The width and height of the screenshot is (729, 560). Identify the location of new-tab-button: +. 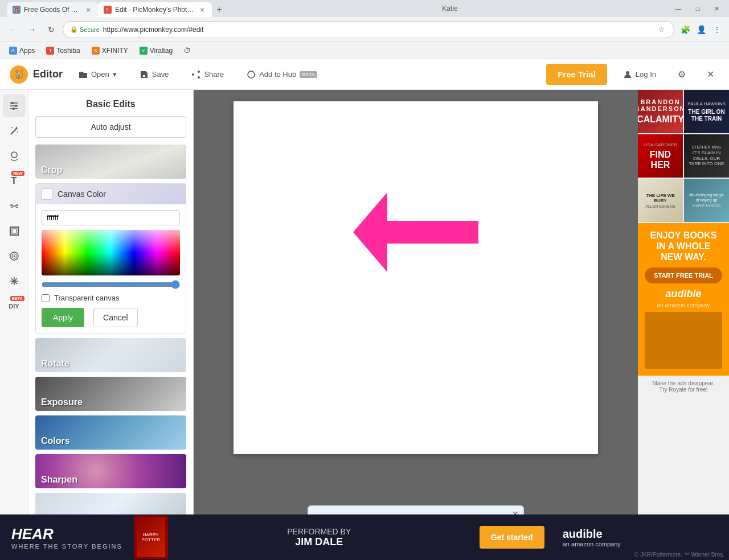
(219, 10).